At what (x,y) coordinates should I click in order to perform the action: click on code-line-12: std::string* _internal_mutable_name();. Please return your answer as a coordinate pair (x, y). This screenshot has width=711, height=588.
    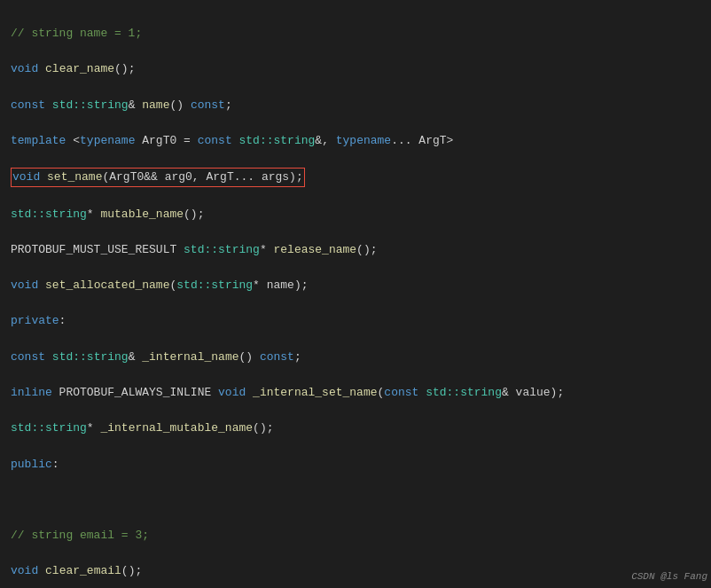
    Looking at the image, I should click on (356, 428).